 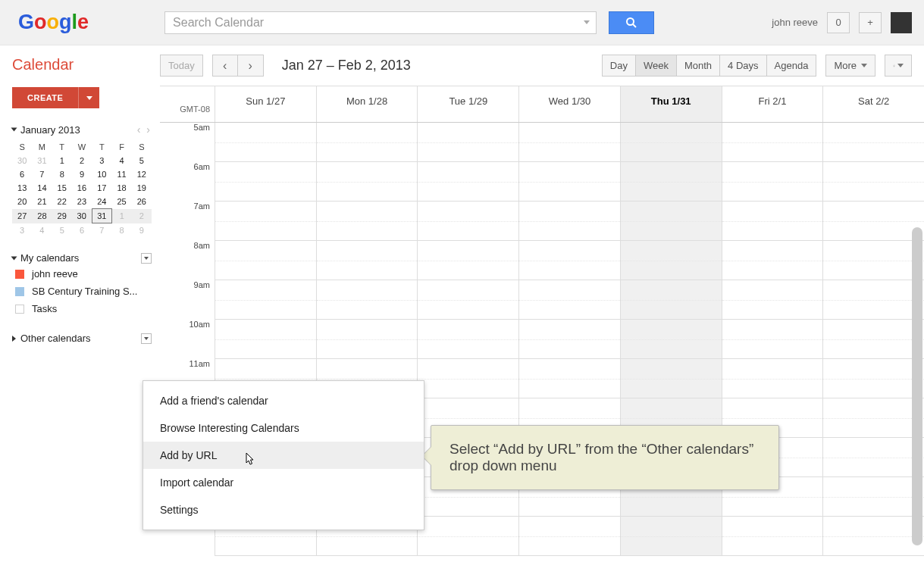 I want to click on view-day-button: Day, so click(x=619, y=65).